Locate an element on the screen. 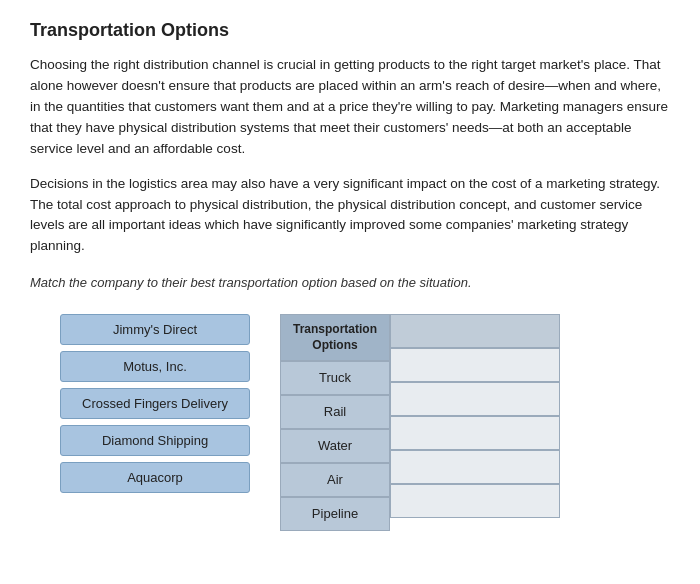  options-labels-column: Transportation OptionsTruckRailWaterAirP… is located at coordinates (335, 422).